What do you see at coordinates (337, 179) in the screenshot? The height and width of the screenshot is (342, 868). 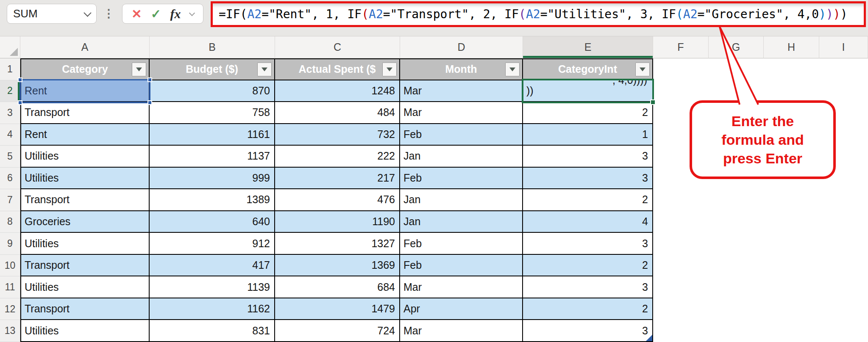 I see `cell-C6: 217` at bounding box center [337, 179].